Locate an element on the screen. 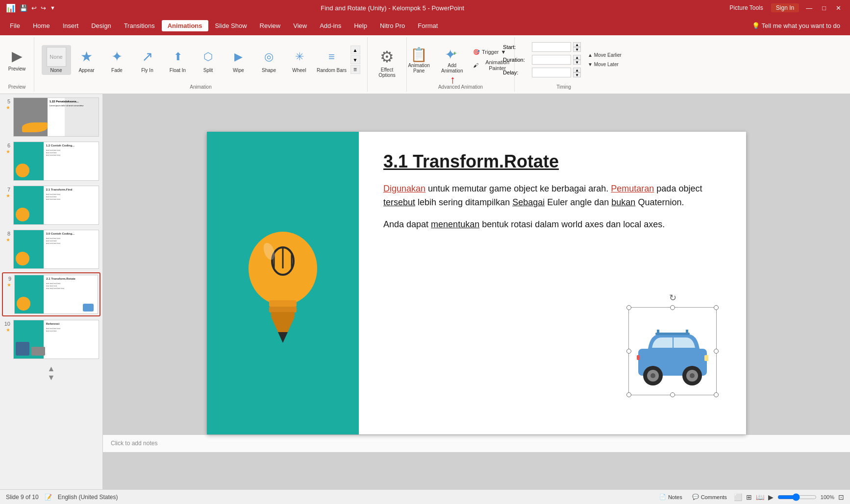 This screenshot has height=504, width=850. notes-area: Click to add notes is located at coordinates (476, 443).